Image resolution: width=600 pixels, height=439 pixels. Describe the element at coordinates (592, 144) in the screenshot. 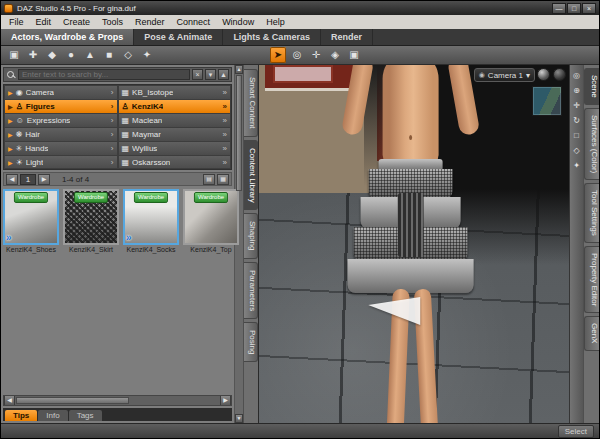

I see `tab-surfaces-color: Surfaces (Color)` at that location.